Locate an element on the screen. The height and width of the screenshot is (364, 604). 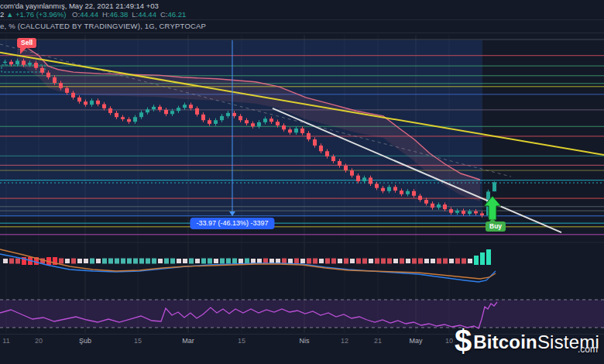
price-change-row: 2 ▲ +1.76 (+3.96%) O:44.44H:46.38L:44.44… is located at coordinates (93, 14).